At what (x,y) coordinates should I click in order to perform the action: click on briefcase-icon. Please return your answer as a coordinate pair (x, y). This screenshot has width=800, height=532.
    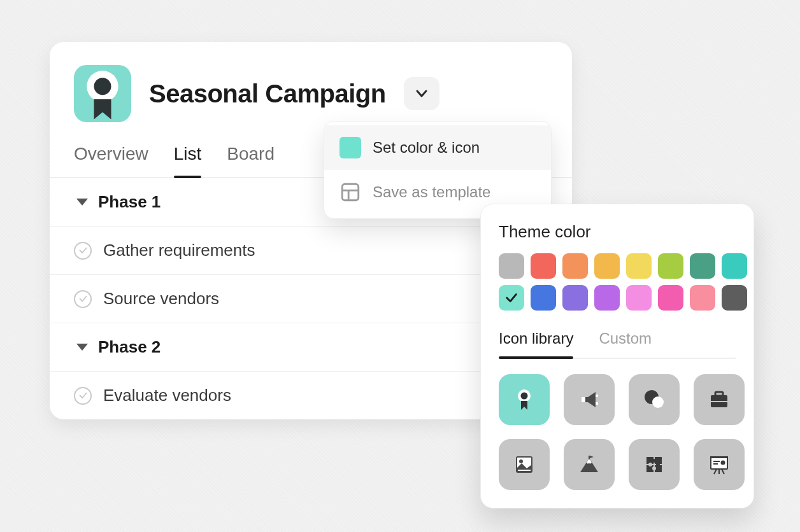
    Looking at the image, I should click on (719, 400).